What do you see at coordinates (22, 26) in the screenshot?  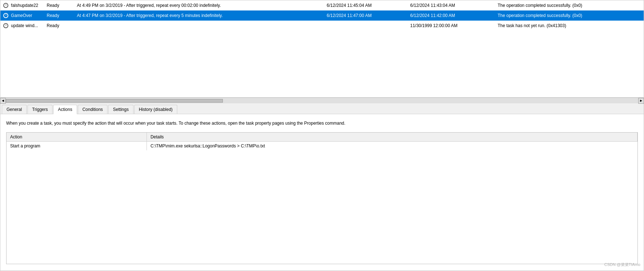 I see `task-name-cell: update wind...` at bounding box center [22, 26].